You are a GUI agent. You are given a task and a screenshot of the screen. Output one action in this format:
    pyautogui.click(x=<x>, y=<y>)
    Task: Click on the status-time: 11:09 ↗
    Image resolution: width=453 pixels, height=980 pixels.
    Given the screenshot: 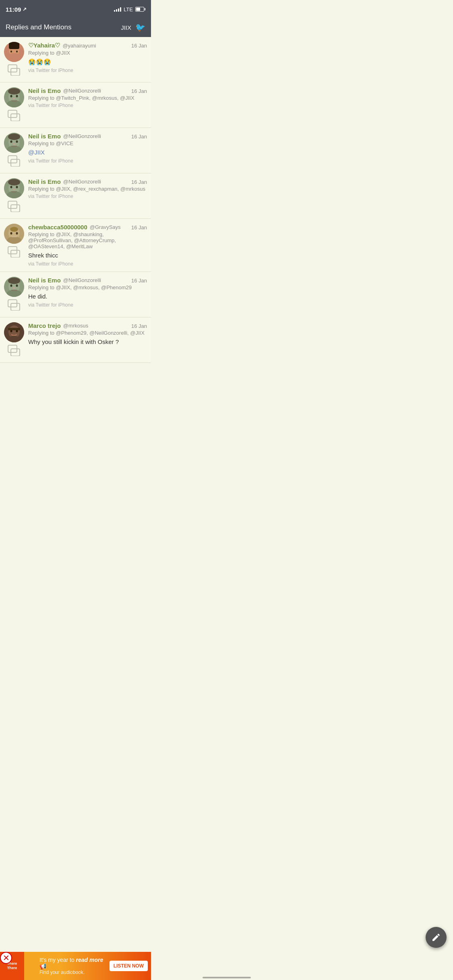 What is the action you would take?
    pyautogui.click(x=16, y=10)
    